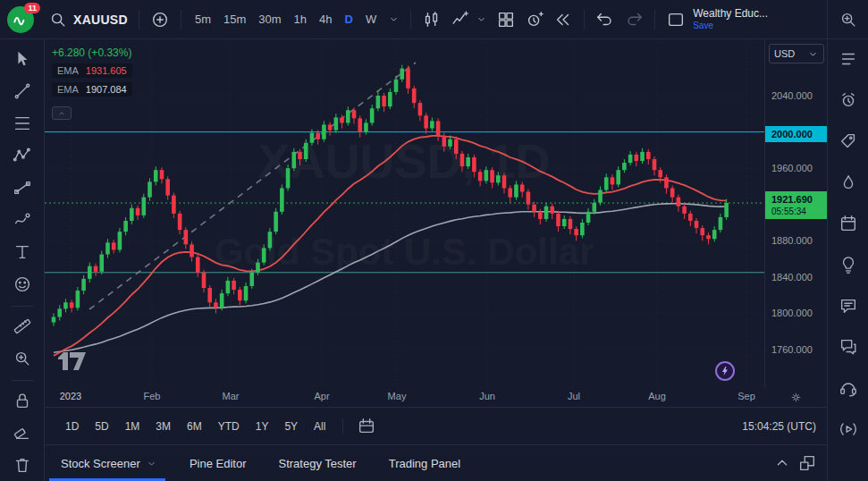 This screenshot has height=481, width=868. I want to click on layout-box-icon, so click(676, 20).